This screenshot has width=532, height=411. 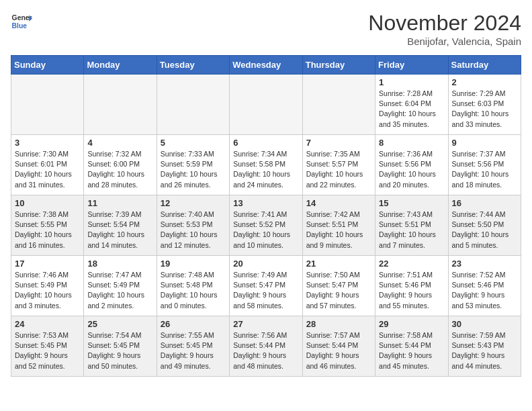 I want to click on location: Benijofar, Valencia, Spain, so click(x=445, y=42).